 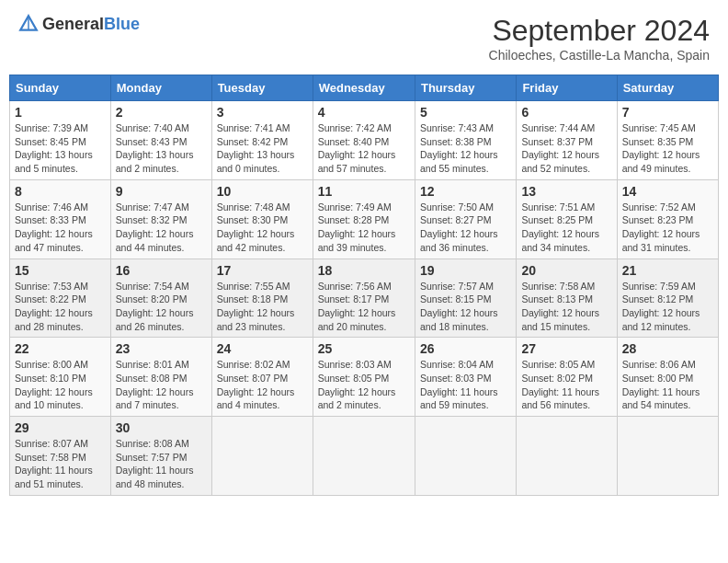 What do you see at coordinates (566, 377) in the screenshot?
I see `calendar-day-27: 27Sunrise: 8:05 AMSunset: 8:02 PMDayligh…` at bounding box center [566, 377].